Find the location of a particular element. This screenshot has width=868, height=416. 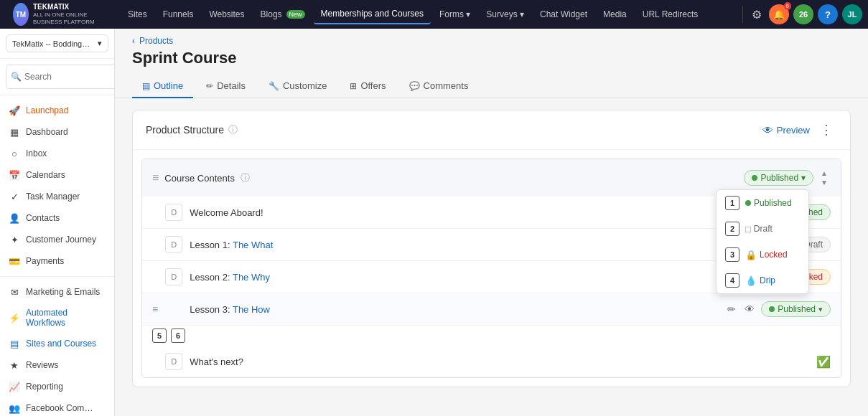

tab-offers: ⊞ Offers is located at coordinates (368, 86).